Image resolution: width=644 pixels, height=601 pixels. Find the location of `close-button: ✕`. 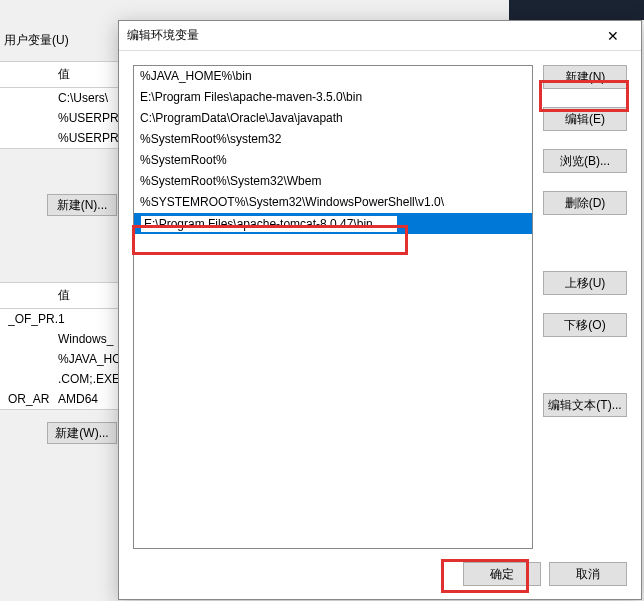

close-button: ✕ is located at coordinates (613, 36).